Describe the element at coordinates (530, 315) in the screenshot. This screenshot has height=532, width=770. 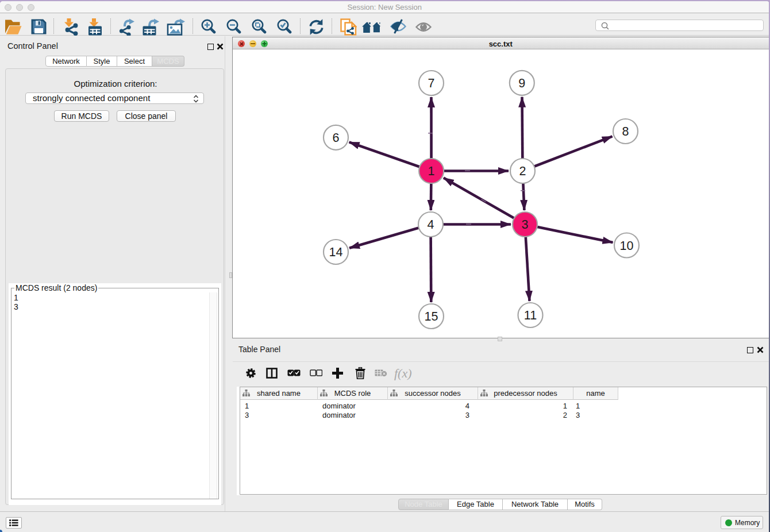
I see `svg-text: 11` at that location.